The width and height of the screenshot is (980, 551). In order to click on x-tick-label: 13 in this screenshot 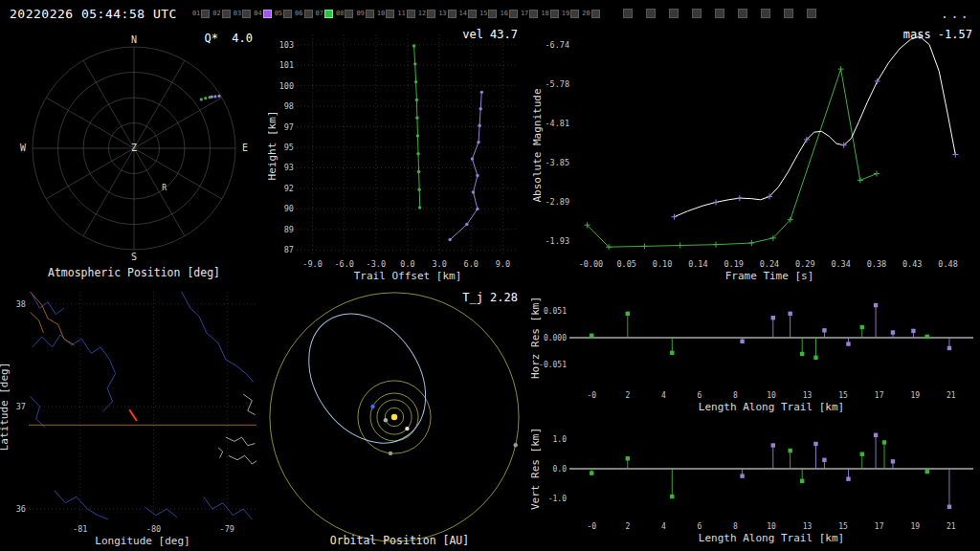, I will do `click(808, 396)`.